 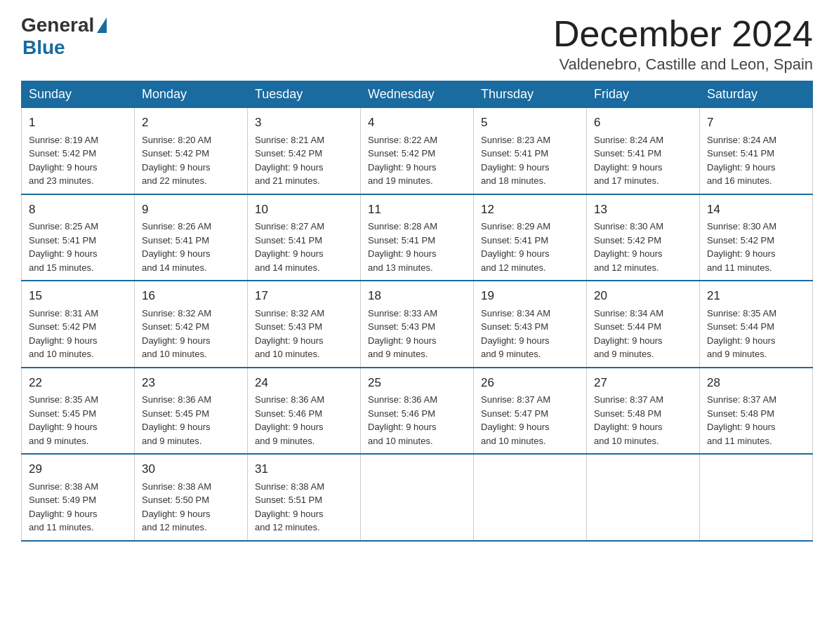 What do you see at coordinates (643, 334) in the screenshot?
I see `day-info: Sunrise: 8:34 AMSunset: 5:44 PMDaylight:…` at bounding box center [643, 334].